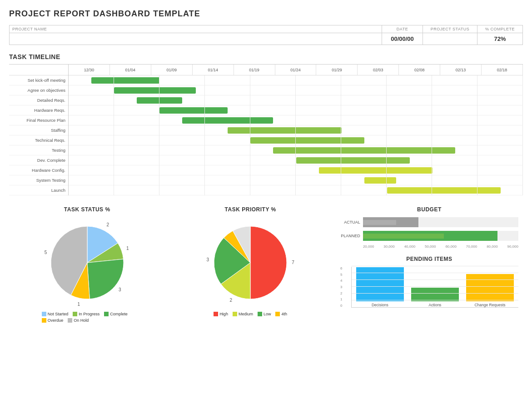  Describe the element at coordinates (284, 314) in the screenshot. I see `legend-label: 4th` at that location.